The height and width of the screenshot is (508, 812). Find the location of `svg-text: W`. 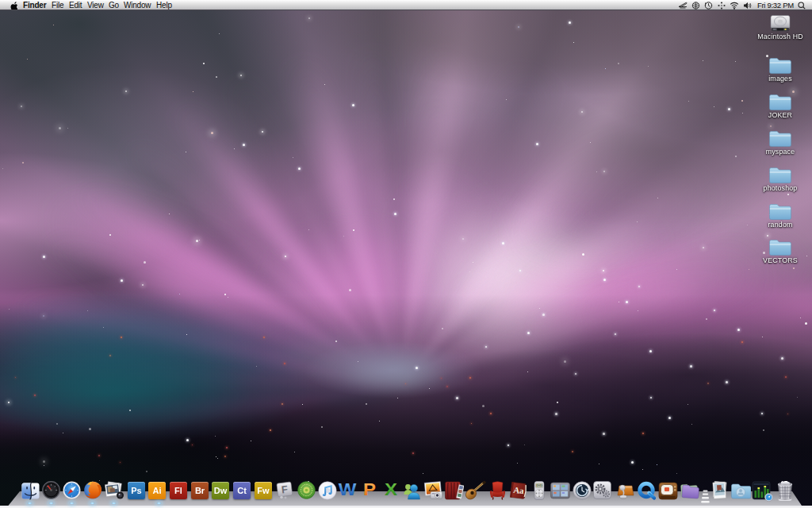

svg-text: W is located at coordinates (347, 491).